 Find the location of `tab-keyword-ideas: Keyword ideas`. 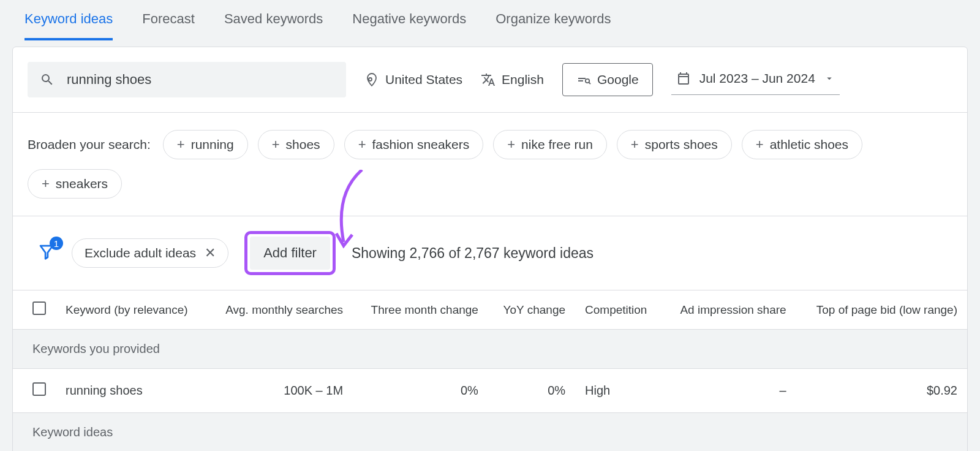

tab-keyword-ideas: Keyword ideas is located at coordinates (69, 26).